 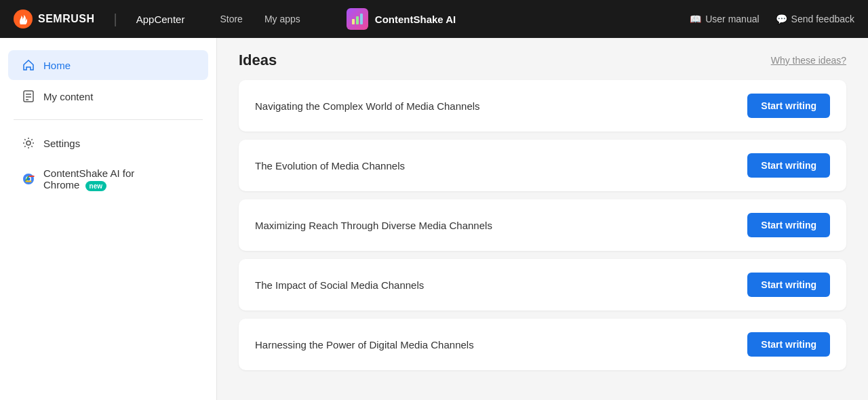 What do you see at coordinates (108, 65) in the screenshot?
I see `sidebar-item-home: Home` at bounding box center [108, 65].